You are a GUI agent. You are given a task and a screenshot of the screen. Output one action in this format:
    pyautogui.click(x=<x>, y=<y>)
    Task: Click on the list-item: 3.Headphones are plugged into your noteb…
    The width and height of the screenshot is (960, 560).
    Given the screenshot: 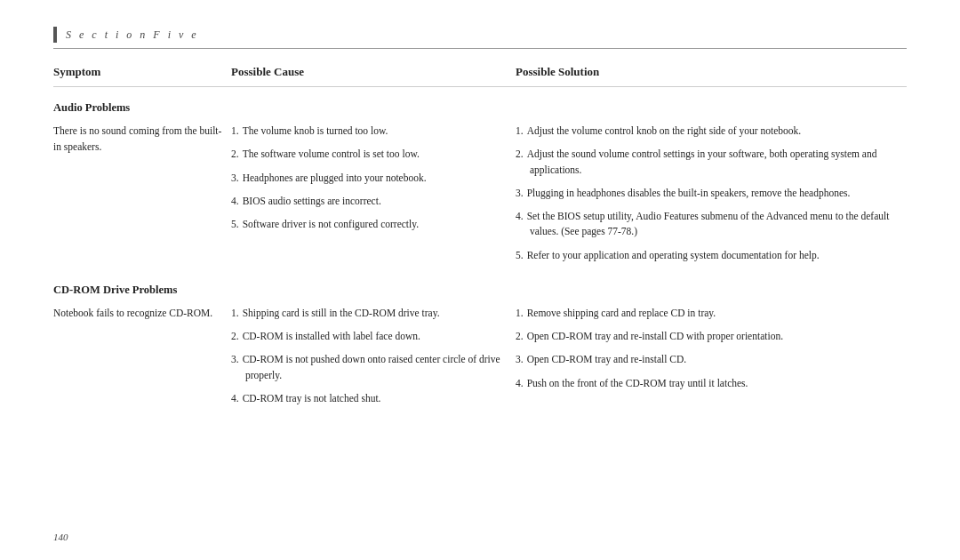 What is the action you would take?
    pyautogui.click(x=370, y=178)
    